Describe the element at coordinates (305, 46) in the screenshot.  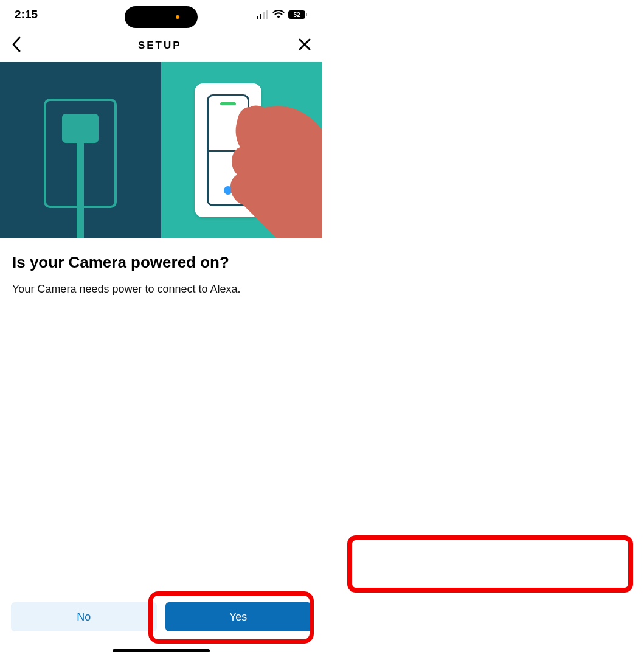
I see `close-icon` at that location.